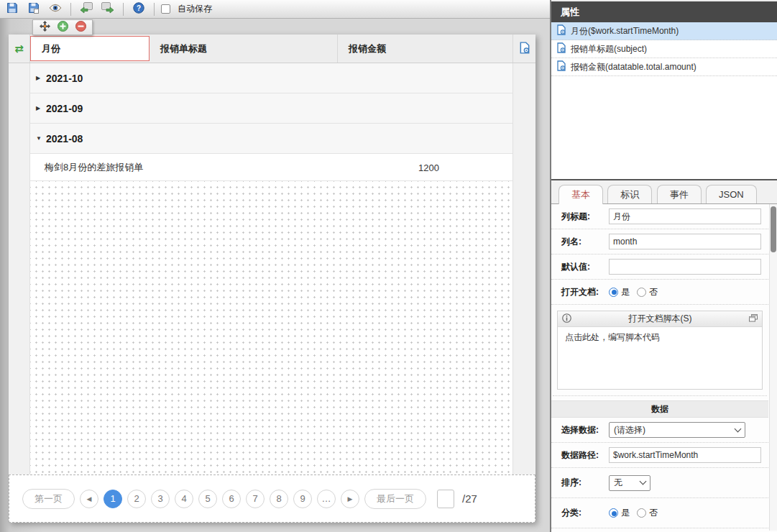 This screenshot has height=532, width=777. I want to click on col-name-input: month, so click(685, 242).